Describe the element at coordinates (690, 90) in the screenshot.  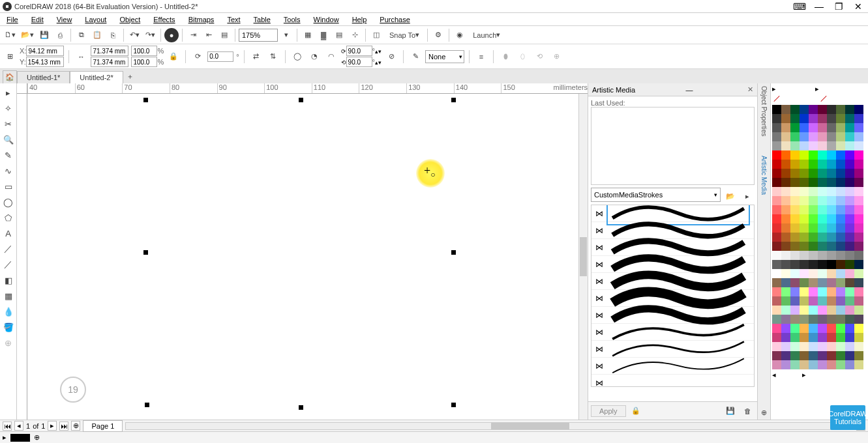
I see `docker-collapse-icon: —` at that location.